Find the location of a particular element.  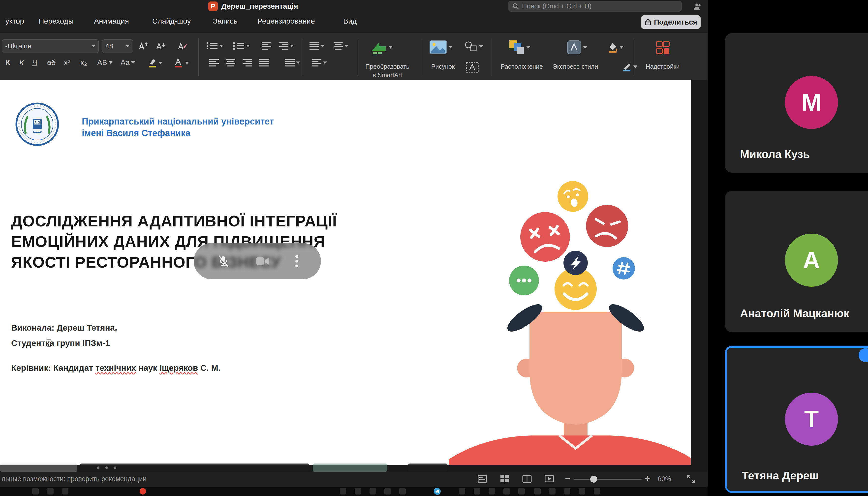

picture-label: Рисунок is located at coordinates (443, 67).